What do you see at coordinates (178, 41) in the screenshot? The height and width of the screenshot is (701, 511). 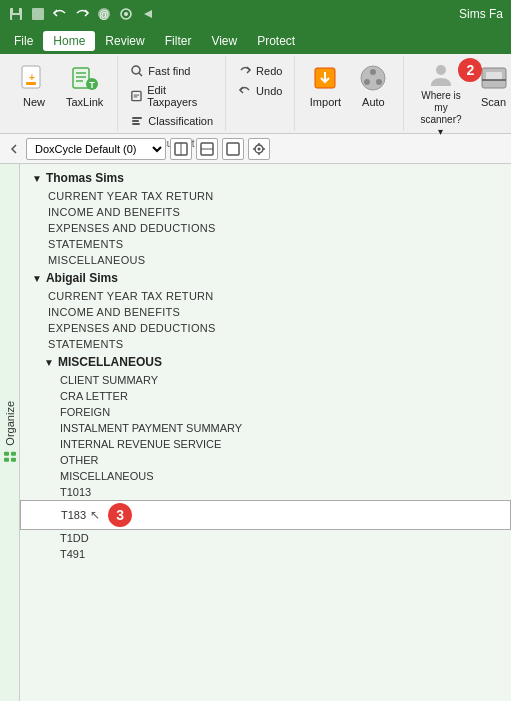 I see `menu-filter: Filter` at bounding box center [178, 41].